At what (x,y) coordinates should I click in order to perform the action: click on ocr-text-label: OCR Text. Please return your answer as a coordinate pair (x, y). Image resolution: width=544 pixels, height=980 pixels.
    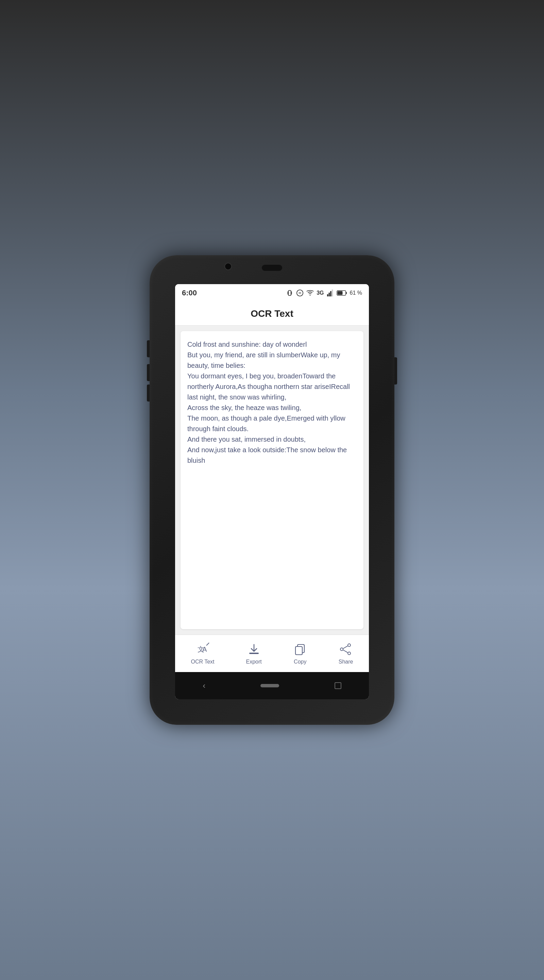
    Looking at the image, I should click on (202, 662).